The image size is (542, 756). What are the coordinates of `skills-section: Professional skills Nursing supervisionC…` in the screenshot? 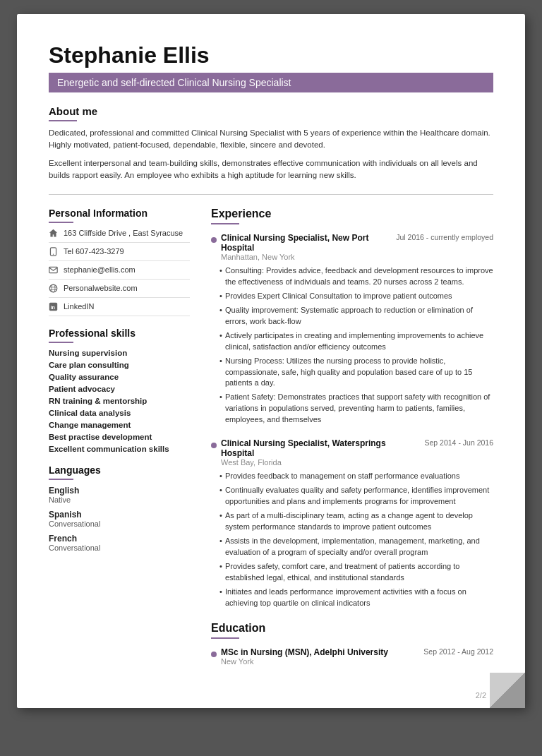 It's located at (119, 390).